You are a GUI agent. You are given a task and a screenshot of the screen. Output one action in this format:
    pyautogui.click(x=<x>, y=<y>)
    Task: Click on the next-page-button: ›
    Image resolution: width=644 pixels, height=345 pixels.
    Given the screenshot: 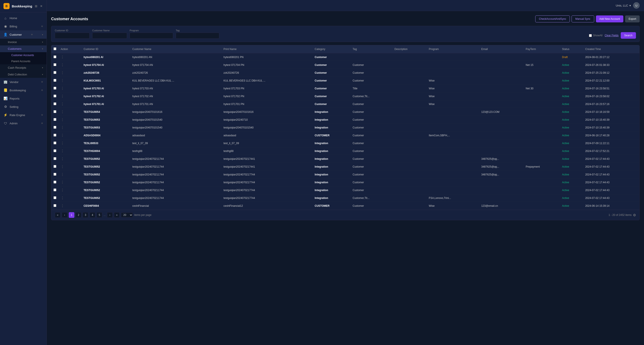 What is the action you would take?
    pyautogui.click(x=110, y=215)
    